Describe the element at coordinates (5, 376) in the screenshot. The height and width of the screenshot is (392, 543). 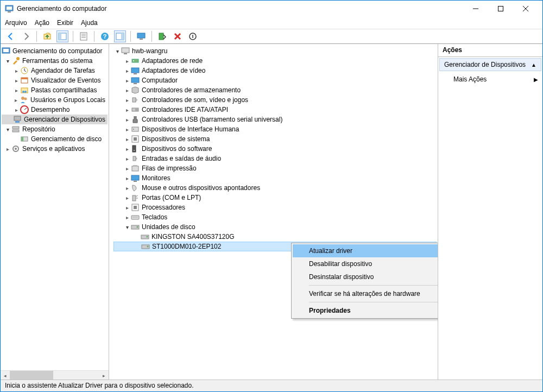
I see `scroll-left-icon: ◂` at that location.